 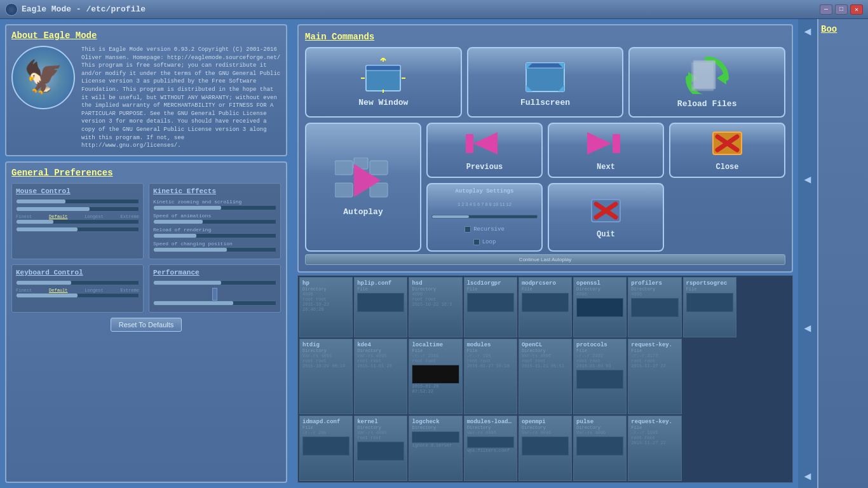 What do you see at coordinates (484, 217) in the screenshot?
I see `autoplay-settings-panel: Autoplay Settings 1 2 3 4 5 6 7 8 9 10 1…` at bounding box center [484, 217].